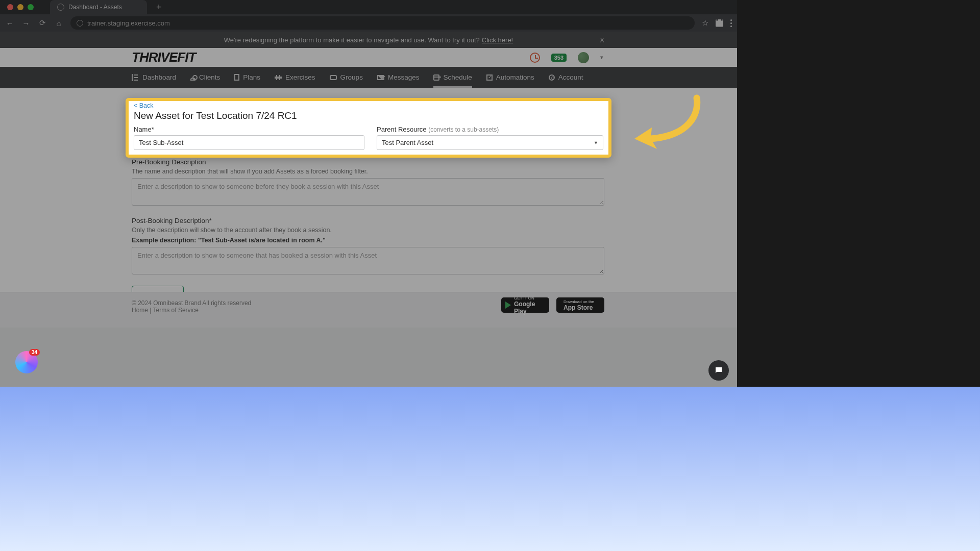 The height and width of the screenshot is (551, 980). I want to click on banner-text: We're redesigning the platform to make i…, so click(352, 40).